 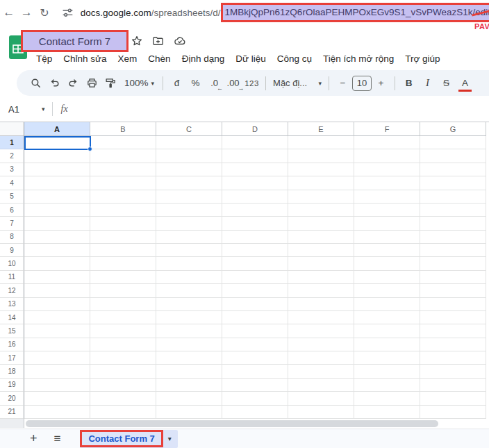 I want to click on cell-D13, so click(x=256, y=304).